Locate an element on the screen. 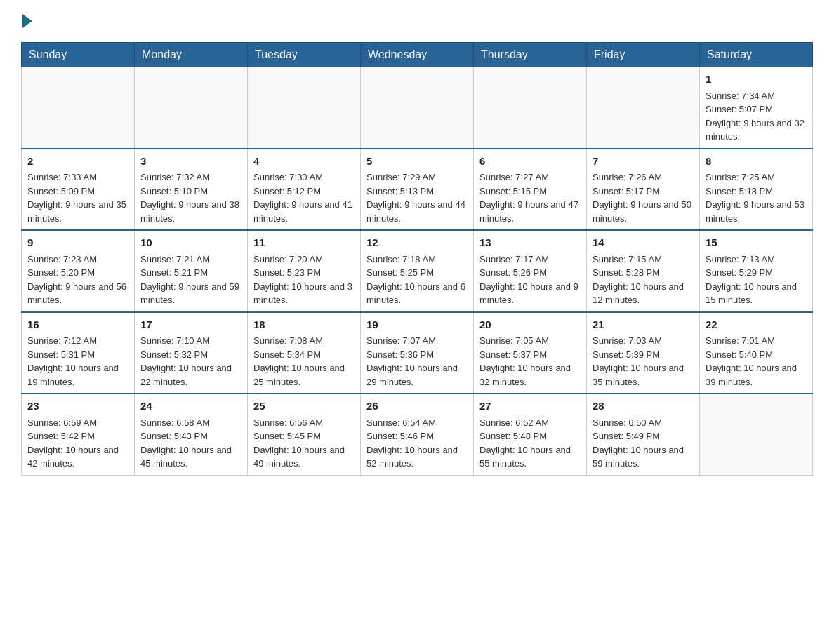 This screenshot has width=834, height=644. day-number: 14 is located at coordinates (643, 243).